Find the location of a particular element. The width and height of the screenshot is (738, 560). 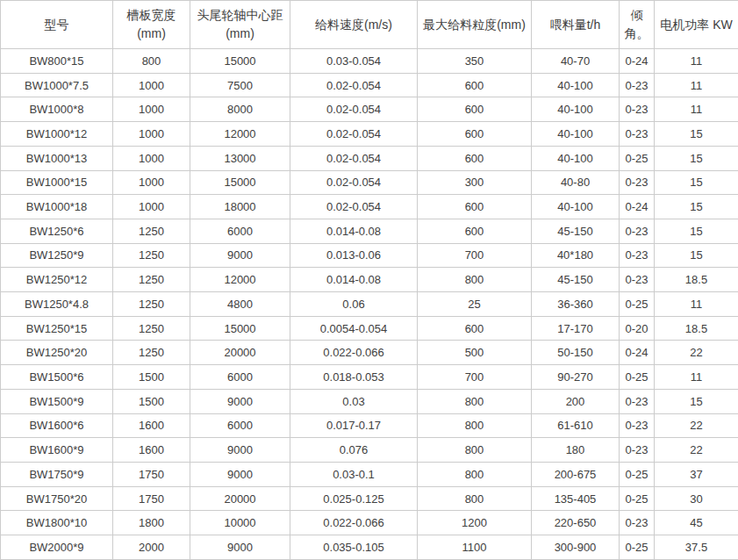

table-cell: 0.018-0.053 is located at coordinates (355, 377).